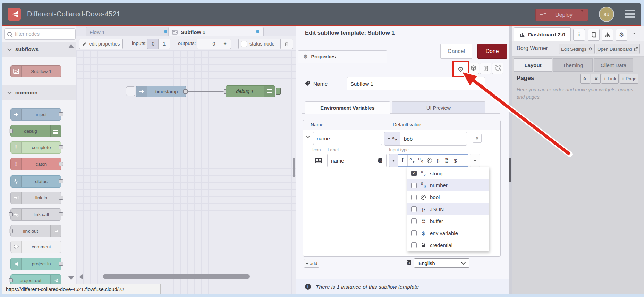  What do you see at coordinates (278, 91) in the screenshot?
I see `debug-toggle-button` at bounding box center [278, 91].